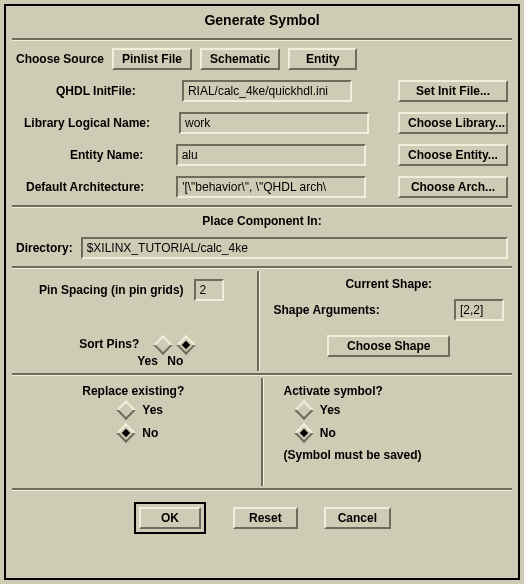 The height and width of the screenshot is (584, 524). What do you see at coordinates (175, 361) in the screenshot?
I see `sort-pins-no-label: No` at bounding box center [175, 361].